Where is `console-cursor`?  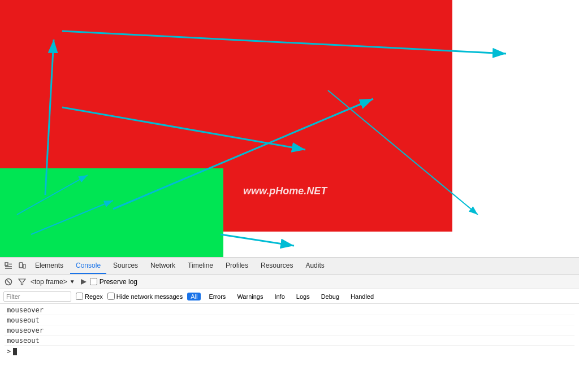
console-cursor is located at coordinates (15, 351).